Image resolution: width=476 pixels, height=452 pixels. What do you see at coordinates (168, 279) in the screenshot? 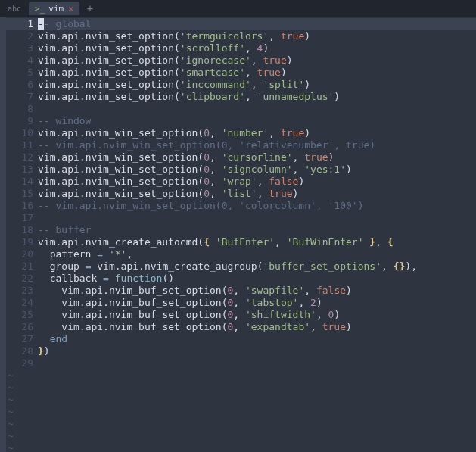
I see `token: ()` at bounding box center [168, 279].